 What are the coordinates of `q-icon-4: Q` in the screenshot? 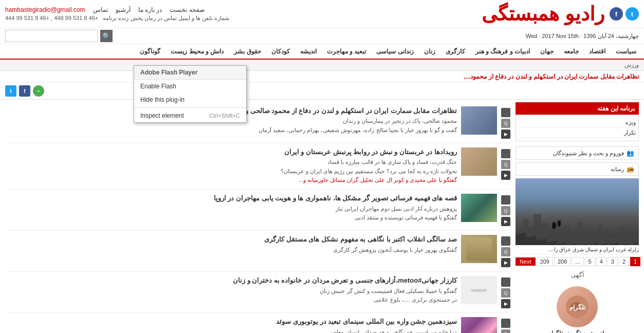 It's located at (506, 252).